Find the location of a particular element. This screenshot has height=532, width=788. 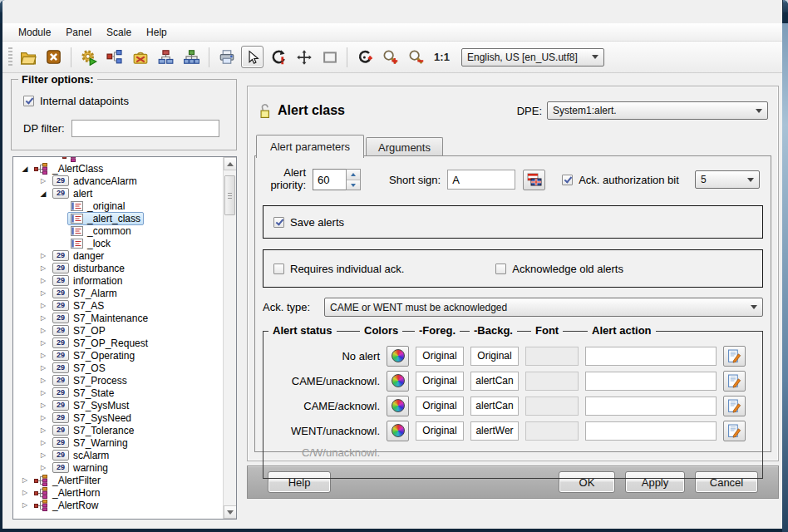

tree-item-alert: ◢29alert is located at coordinates (118, 193).